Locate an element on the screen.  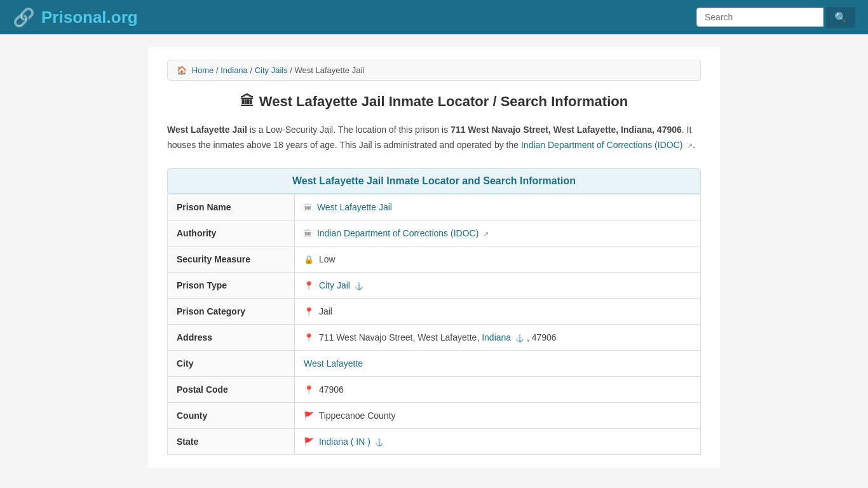
authority-table-link: Indian Department of Corrections (IDOC) is located at coordinates (398, 233).